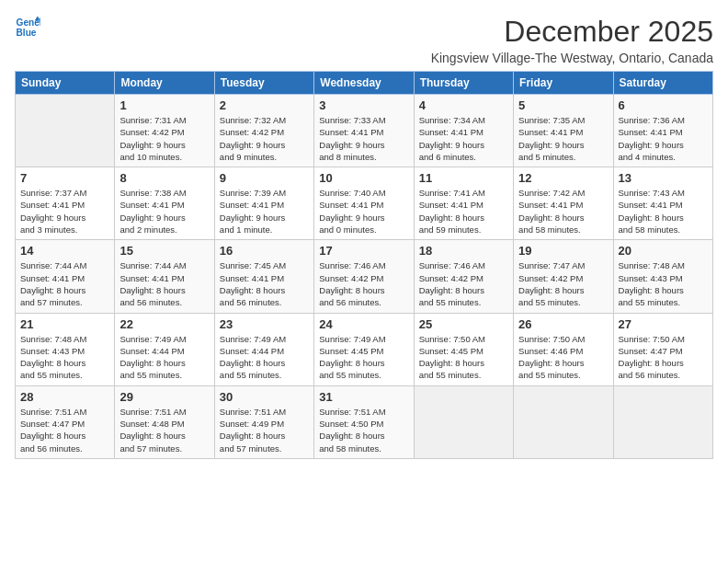 The height and width of the screenshot is (563, 728). What do you see at coordinates (463, 131) in the screenshot?
I see `calendar-cell: 4Sunrise: 7:34 AM Sunset: 4:41 PM Daylig…` at bounding box center [463, 131].